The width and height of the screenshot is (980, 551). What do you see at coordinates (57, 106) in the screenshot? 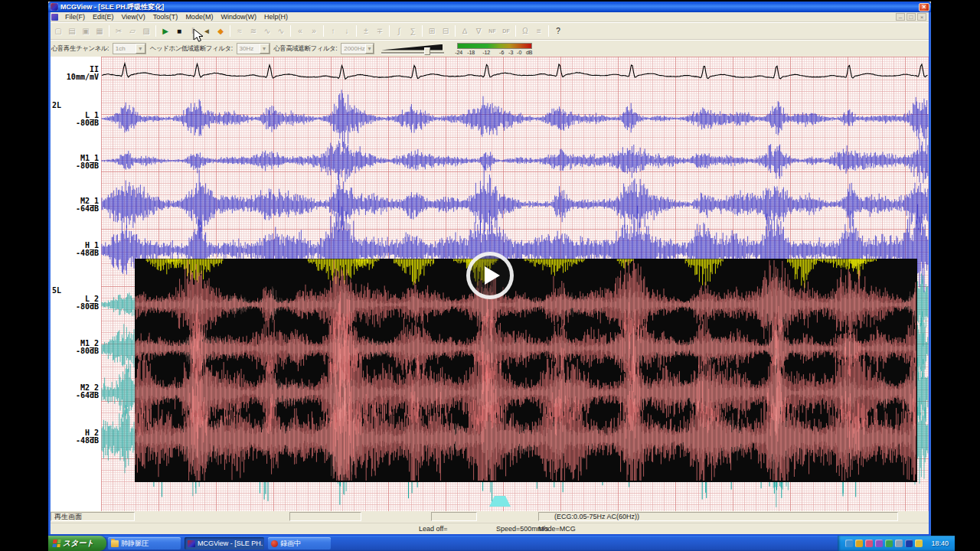
I see `group-label-top: 2L` at bounding box center [57, 106].